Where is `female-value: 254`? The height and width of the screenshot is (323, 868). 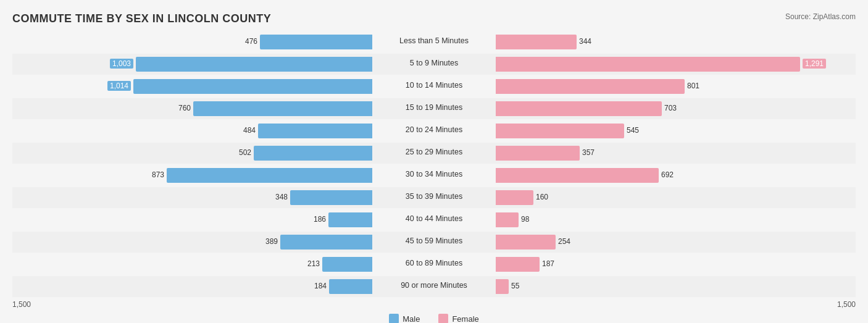
female-value: 254 is located at coordinates (564, 241).